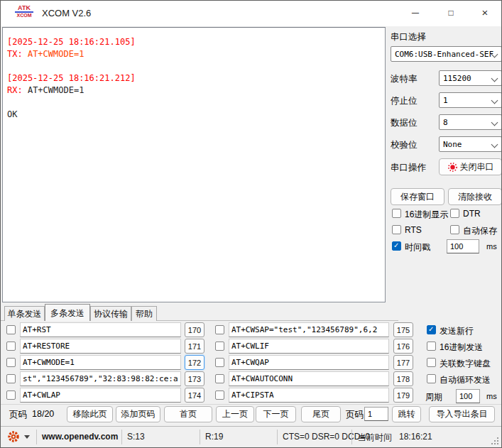 The image size is (502, 448). Describe the element at coordinates (396, 246) in the screenshot. I see `timestamp-checkbox` at that location.